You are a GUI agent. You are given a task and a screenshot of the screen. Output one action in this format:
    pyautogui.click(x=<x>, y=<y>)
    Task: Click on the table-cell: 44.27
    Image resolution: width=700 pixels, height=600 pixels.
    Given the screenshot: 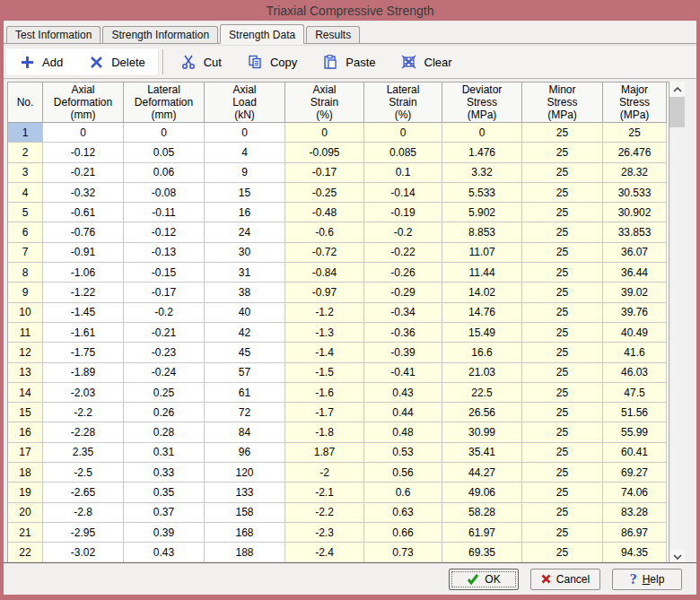 What is the action you would take?
    pyautogui.click(x=483, y=473)
    